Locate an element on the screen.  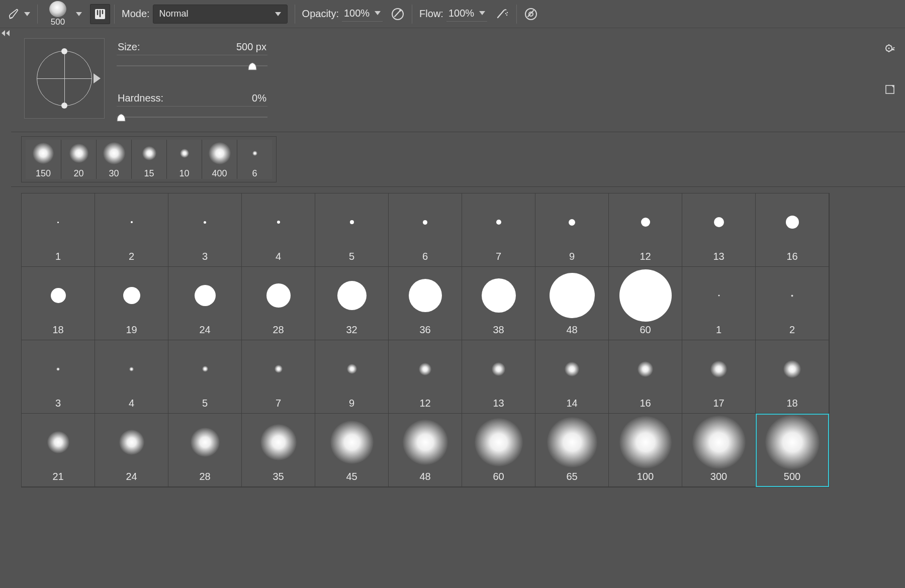
size-value: 500 px is located at coordinates (251, 47).